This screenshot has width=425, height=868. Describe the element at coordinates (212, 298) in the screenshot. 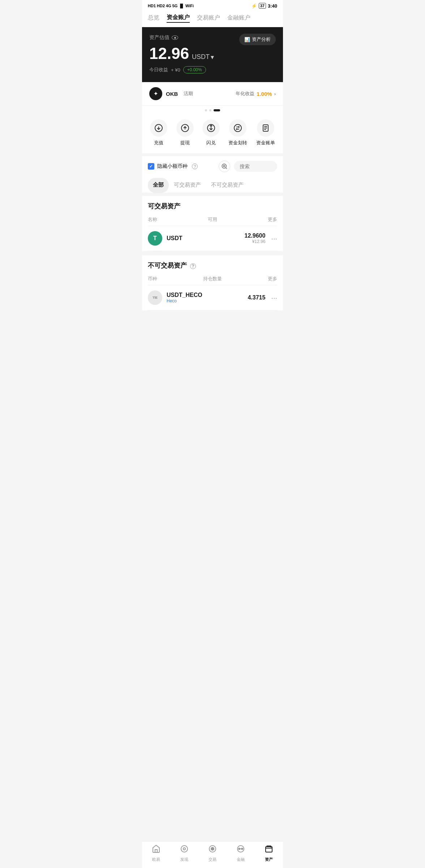

I see `table-row: TlE USDT_HECO Heco 4.3715 ···` at that location.